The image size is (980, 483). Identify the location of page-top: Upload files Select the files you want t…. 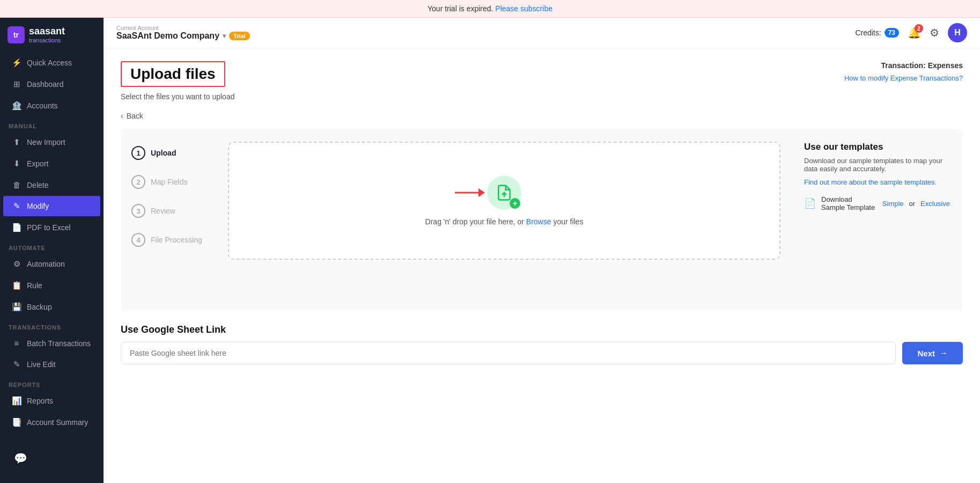
(542, 81).